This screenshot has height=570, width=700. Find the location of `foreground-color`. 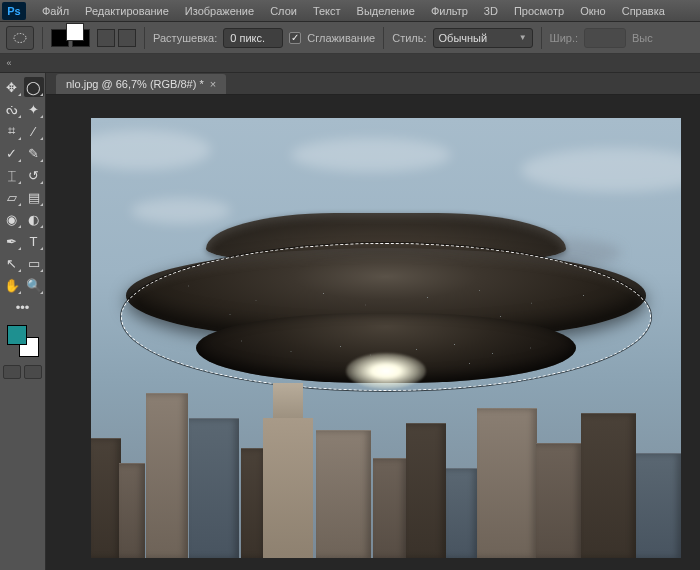

foreground-color is located at coordinates (17, 335).